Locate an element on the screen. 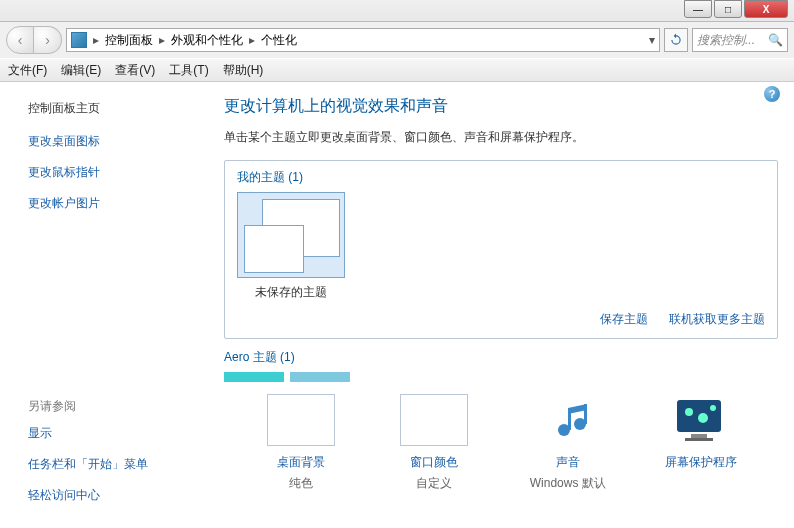  setting-sound: 声音 Windows 默认 is located at coordinates (568, 443).